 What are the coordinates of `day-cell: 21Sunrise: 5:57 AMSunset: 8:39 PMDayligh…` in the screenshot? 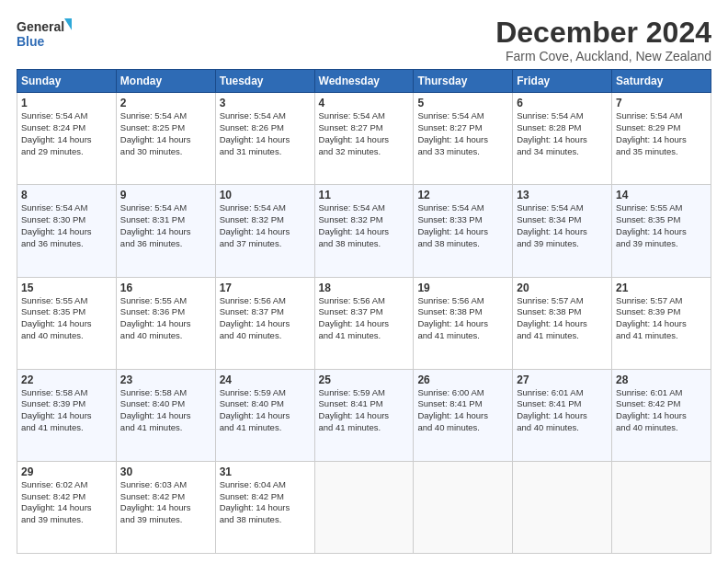 It's located at (662, 323).